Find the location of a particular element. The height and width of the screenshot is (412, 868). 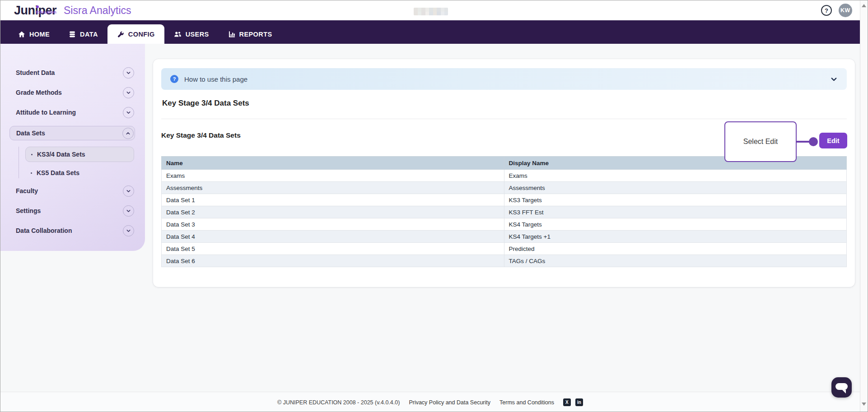

table-row: Data Set 1 KS3 Targets is located at coordinates (504, 200).